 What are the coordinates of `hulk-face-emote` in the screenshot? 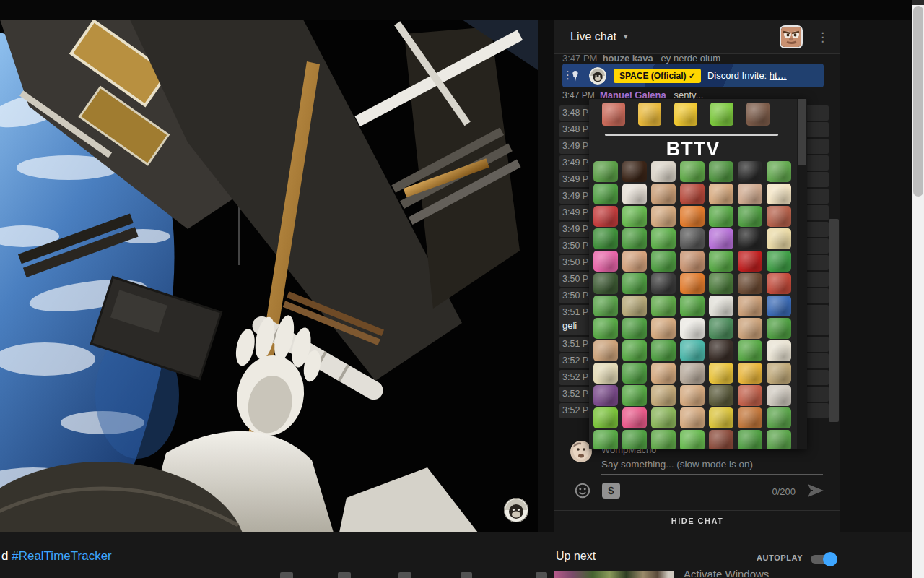 It's located at (721, 283).